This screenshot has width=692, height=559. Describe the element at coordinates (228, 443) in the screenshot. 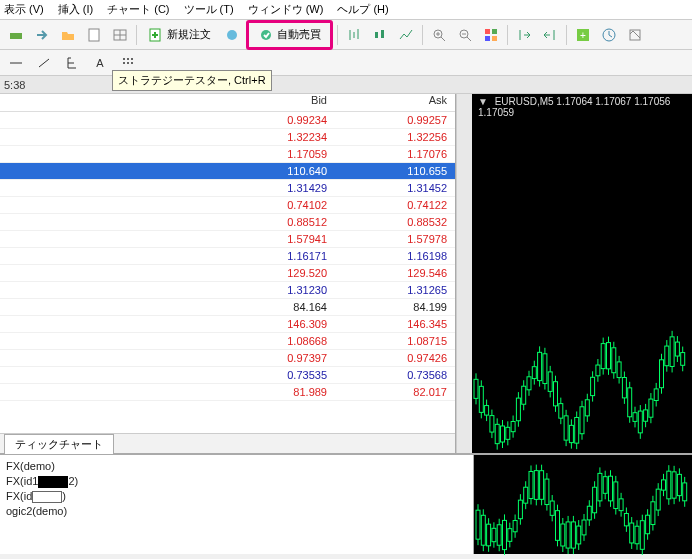

I see `market-tabs: ティックチャート` at that location.